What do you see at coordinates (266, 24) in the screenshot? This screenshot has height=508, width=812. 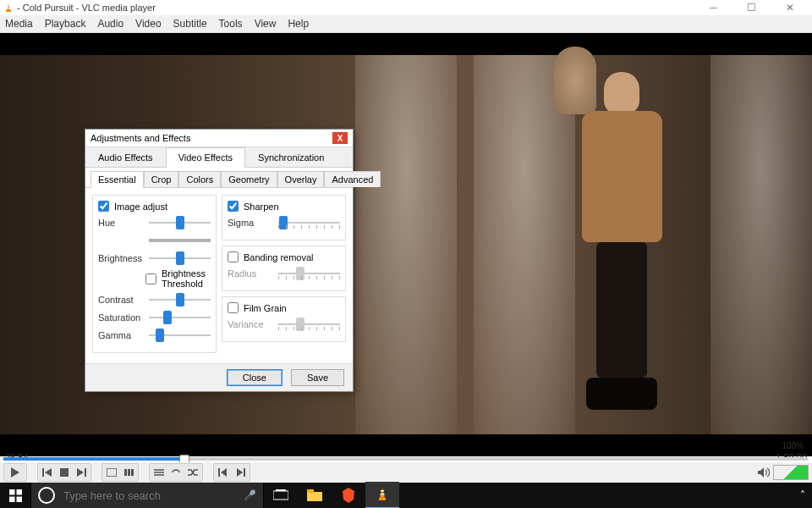 I see `menu-view: View` at bounding box center [266, 24].